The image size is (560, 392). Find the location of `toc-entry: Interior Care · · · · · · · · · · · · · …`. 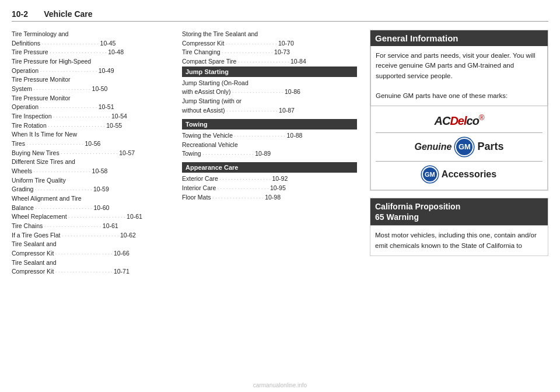

toc-entry: Interior Care · · · · · · · · · · · · · … is located at coordinates (270, 188).